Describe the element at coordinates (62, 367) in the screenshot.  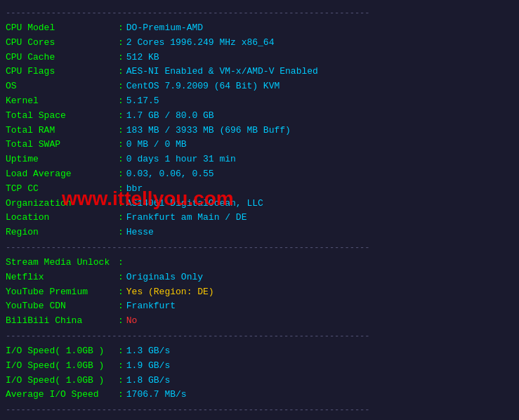
I see `io-speed-2-label: I/O Speed( 1.0GB )` at that location.